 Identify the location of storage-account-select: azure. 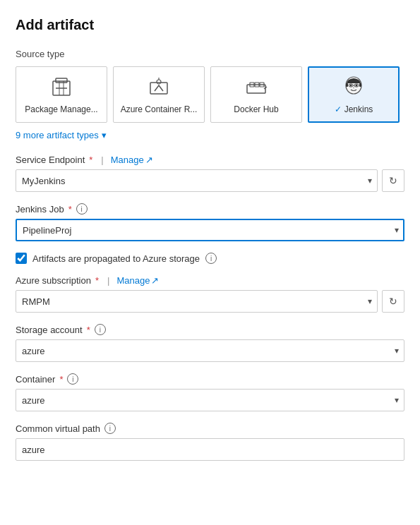
(210, 351).